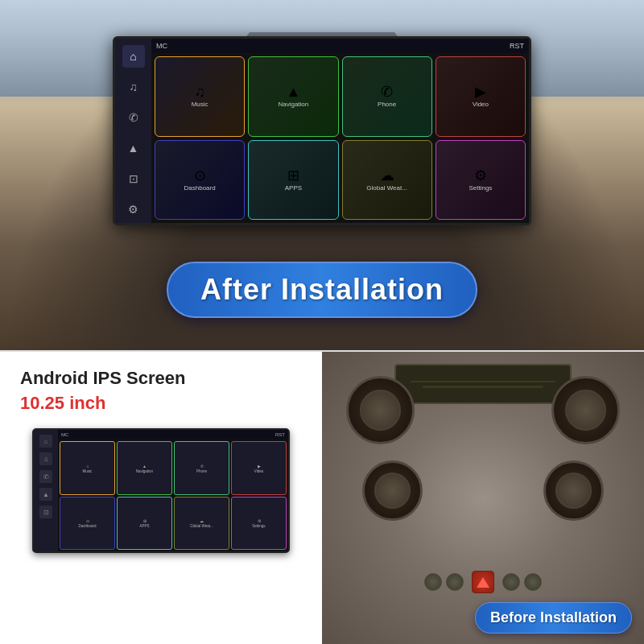 The image size is (644, 644). I want to click on mini-screen-wrapper: ⌂ ♫ ✆ ▲ ⊡ MC RST ♫ Music, so click(161, 491).